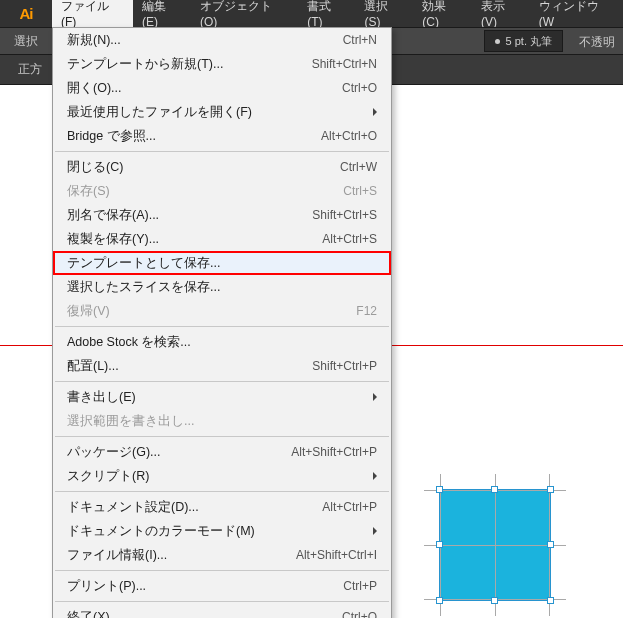 The image size is (623, 618). I want to click on menu-5: 効果(C), so click(442, 14).